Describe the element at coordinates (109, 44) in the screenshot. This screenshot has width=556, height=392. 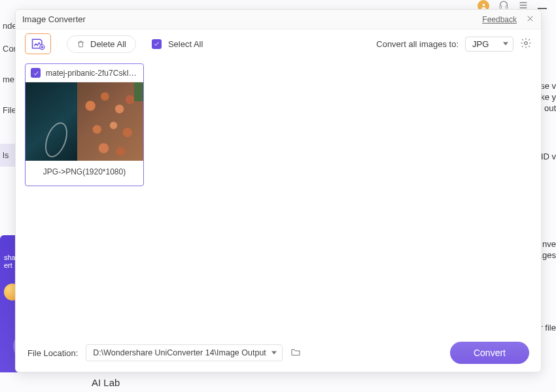
I see `delete-all-label: Delete All` at that location.